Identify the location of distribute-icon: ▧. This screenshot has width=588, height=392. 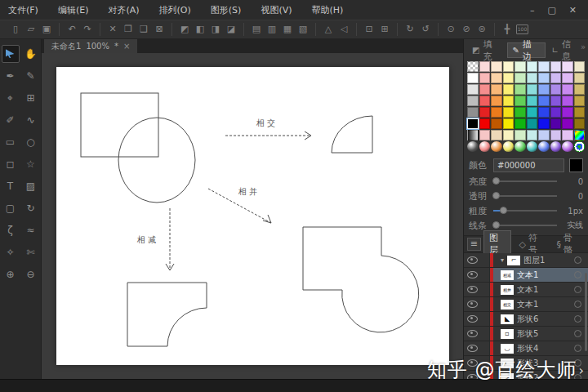
(303, 29).